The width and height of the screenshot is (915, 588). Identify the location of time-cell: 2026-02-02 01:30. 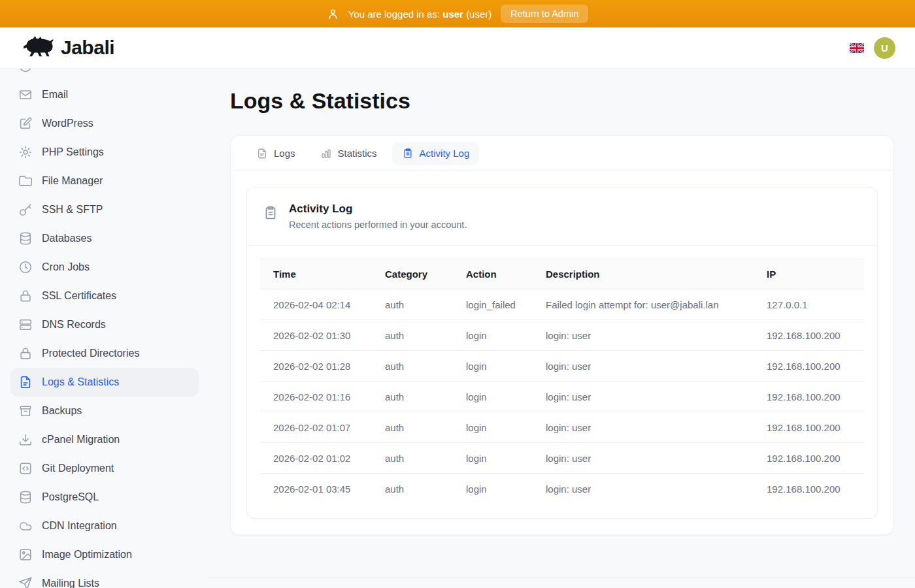
(316, 336).